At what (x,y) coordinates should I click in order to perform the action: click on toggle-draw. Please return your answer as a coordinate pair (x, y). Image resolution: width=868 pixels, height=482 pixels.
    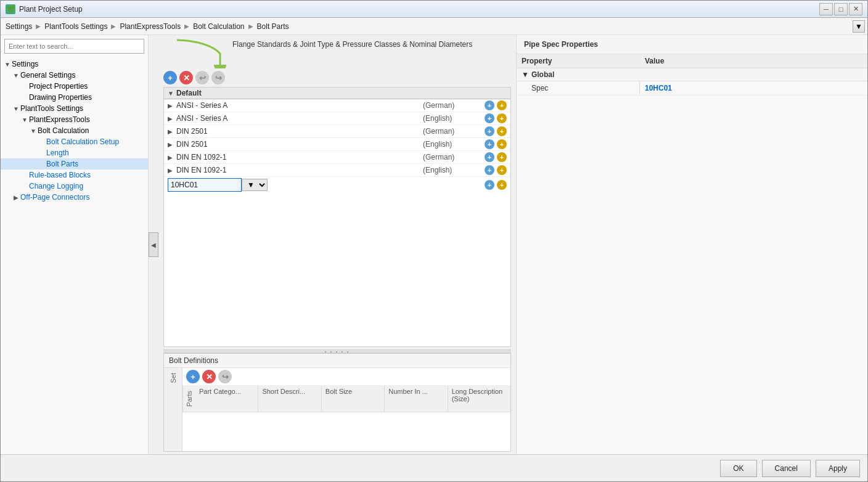
    Looking at the image, I should click on (25, 97).